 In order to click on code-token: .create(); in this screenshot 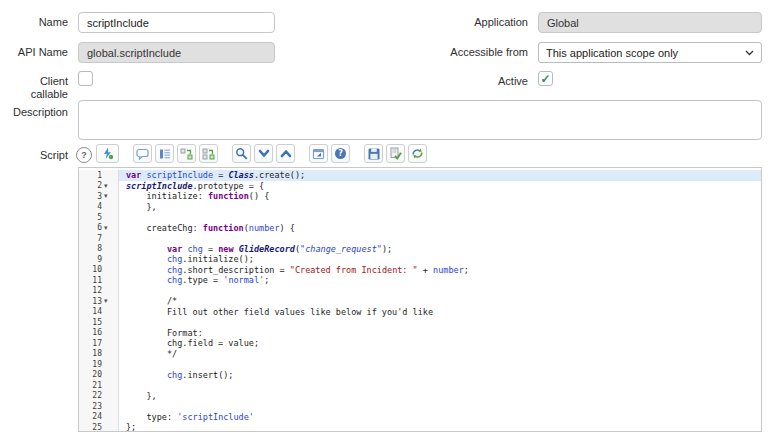, I will do `click(280, 175)`.